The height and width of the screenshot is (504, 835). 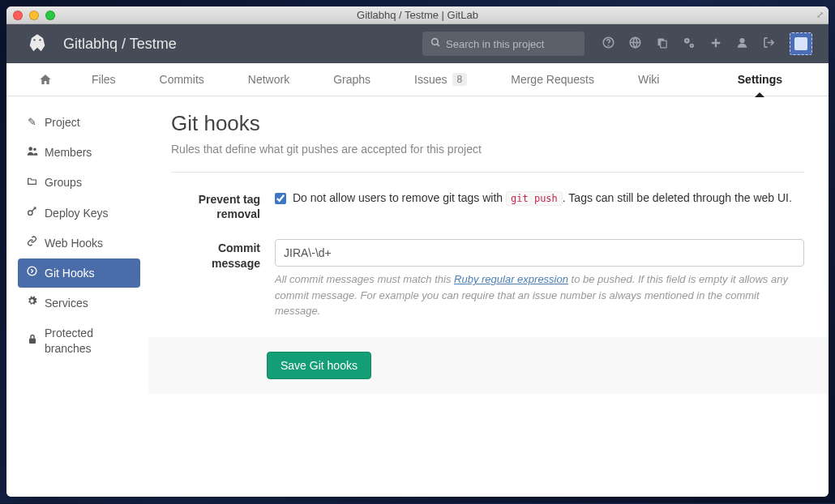 What do you see at coordinates (79, 340) in the screenshot?
I see `sidebar-protected-branches: Protected branches` at bounding box center [79, 340].